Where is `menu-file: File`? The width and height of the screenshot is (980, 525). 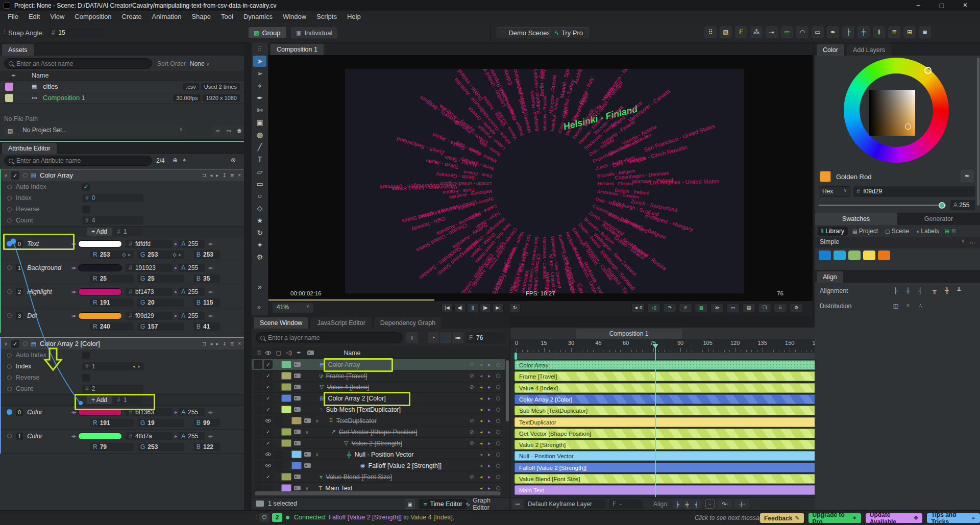
menu-file: File is located at coordinates (13, 16).